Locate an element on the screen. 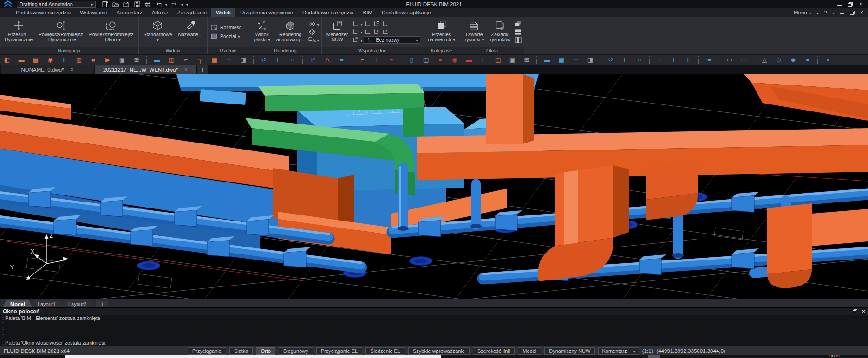 Image resolution: width=868 pixels, height=358 pixels. duct-blue-icon: ▬ is located at coordinates (547, 60).